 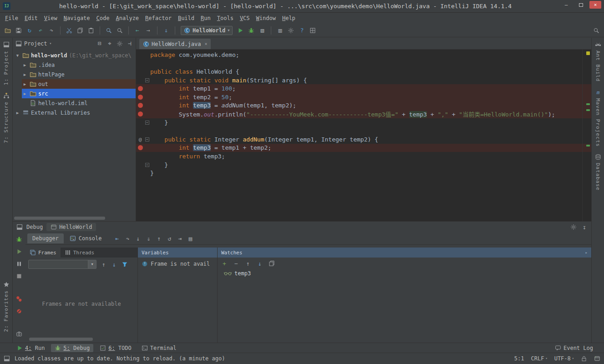 What do you see at coordinates (598, 172) in the screenshot?
I see `tool-button-database: Database` at bounding box center [598, 172].